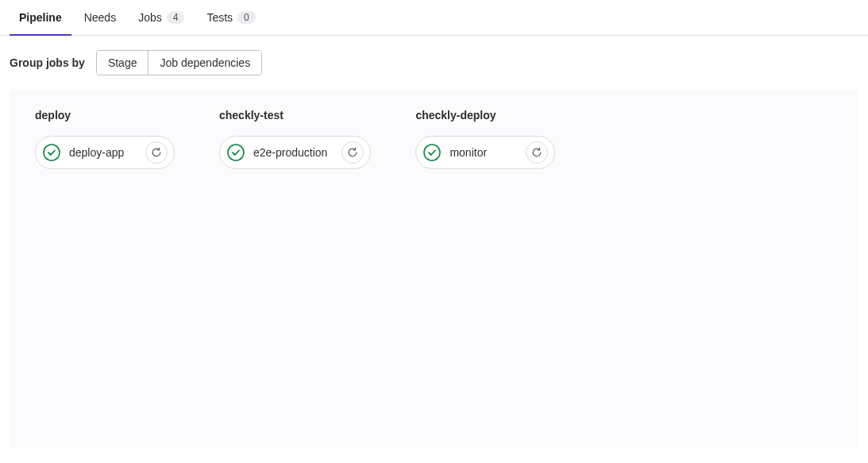 This screenshot has width=868, height=463. Describe the element at coordinates (41, 17) in the screenshot. I see `tab-pipeline: Pipeline` at that location.